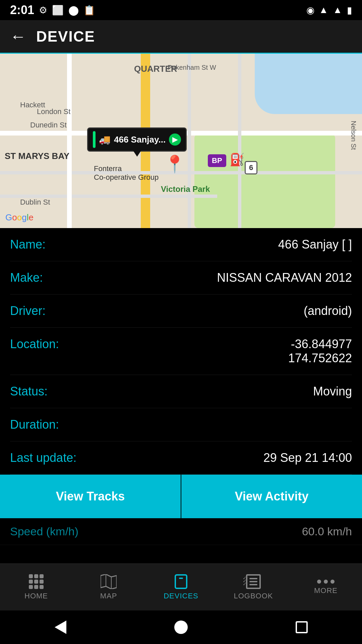 The image size is (362, 644). Describe the element at coordinates (66, 37) in the screenshot. I see `page-title: DEVICE` at that location.